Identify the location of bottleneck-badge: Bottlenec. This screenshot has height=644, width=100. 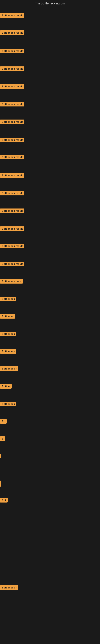
(7, 316).